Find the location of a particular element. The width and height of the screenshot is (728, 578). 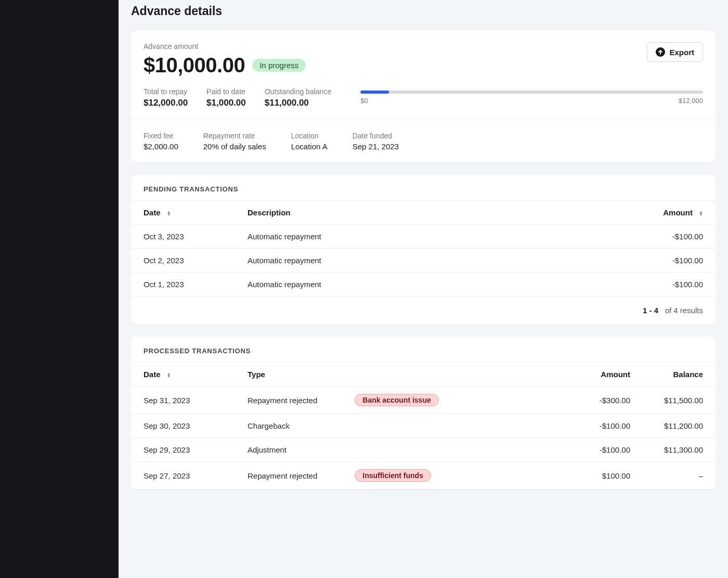

pending-date-cell: Oct 1, 2023 is located at coordinates (183, 285).